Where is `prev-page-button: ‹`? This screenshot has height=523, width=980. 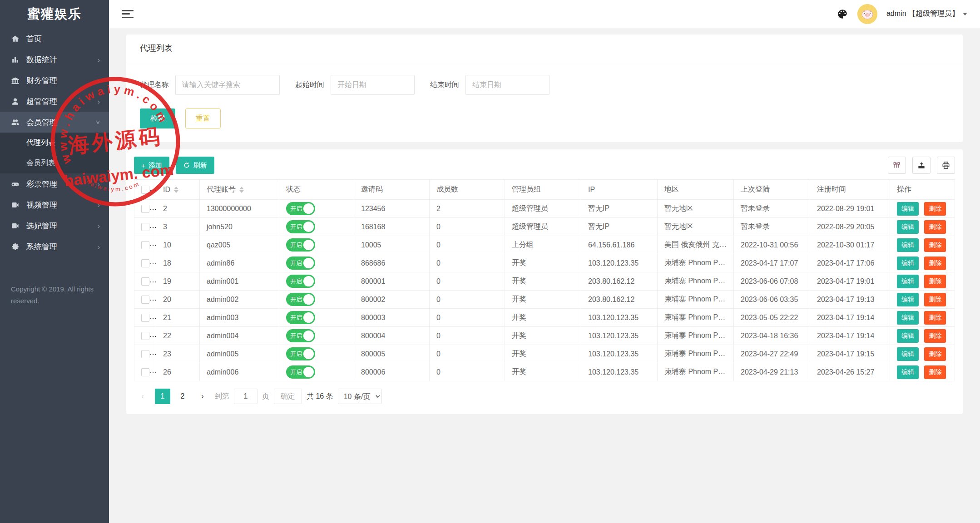 prev-page-button: ‹ is located at coordinates (143, 396).